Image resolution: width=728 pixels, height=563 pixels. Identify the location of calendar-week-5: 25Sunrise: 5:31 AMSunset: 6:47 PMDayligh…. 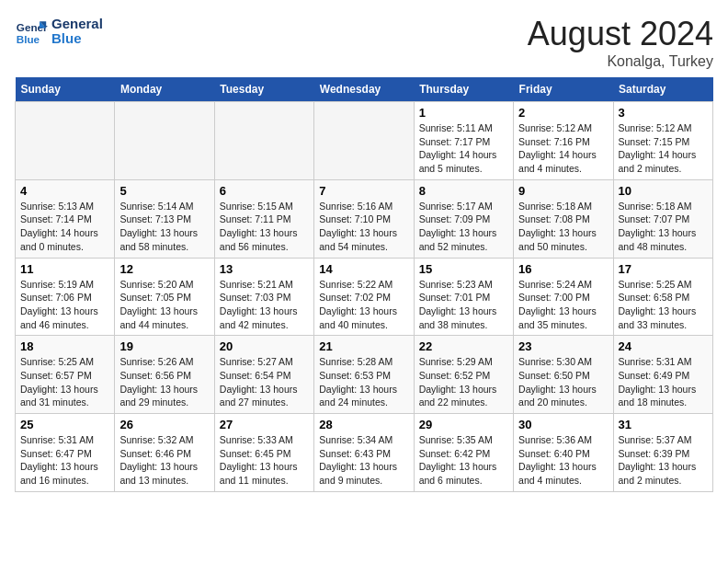
(364, 453).